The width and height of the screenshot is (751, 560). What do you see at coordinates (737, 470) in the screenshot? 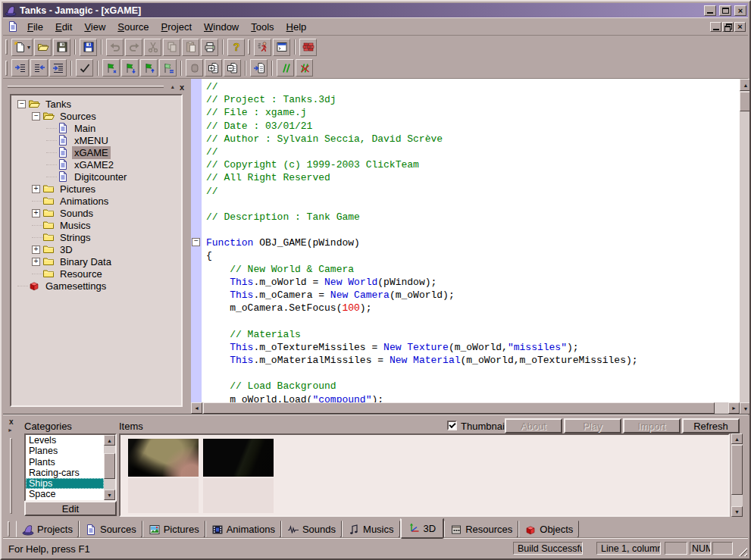
I see `items-scroll-thumb` at bounding box center [737, 470].